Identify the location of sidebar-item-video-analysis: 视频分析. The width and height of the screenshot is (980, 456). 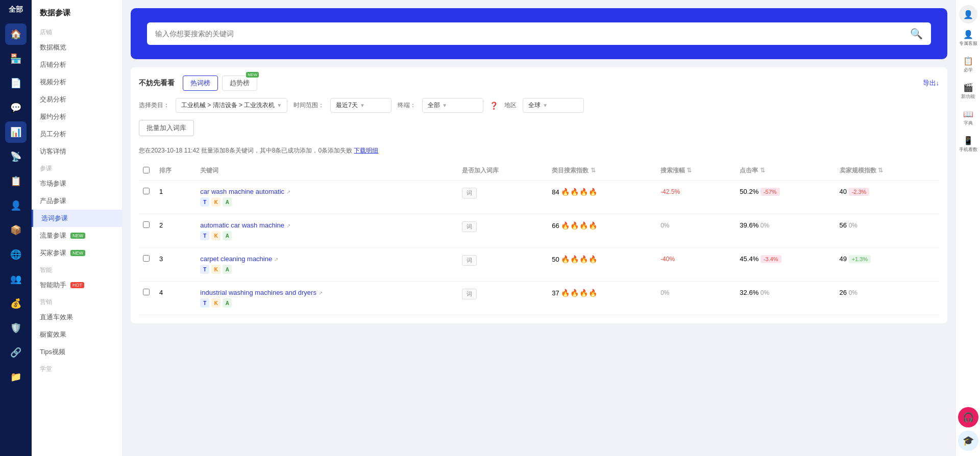
(77, 82).